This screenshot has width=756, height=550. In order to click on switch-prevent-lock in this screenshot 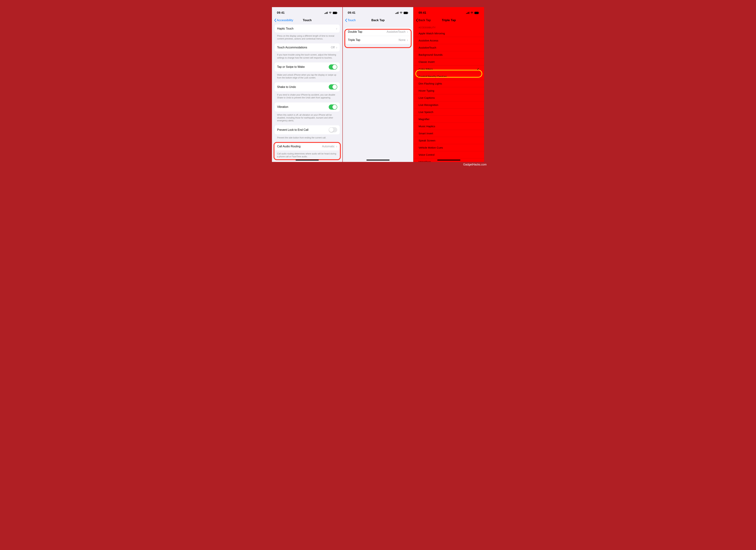, I will do `click(333, 130)`.